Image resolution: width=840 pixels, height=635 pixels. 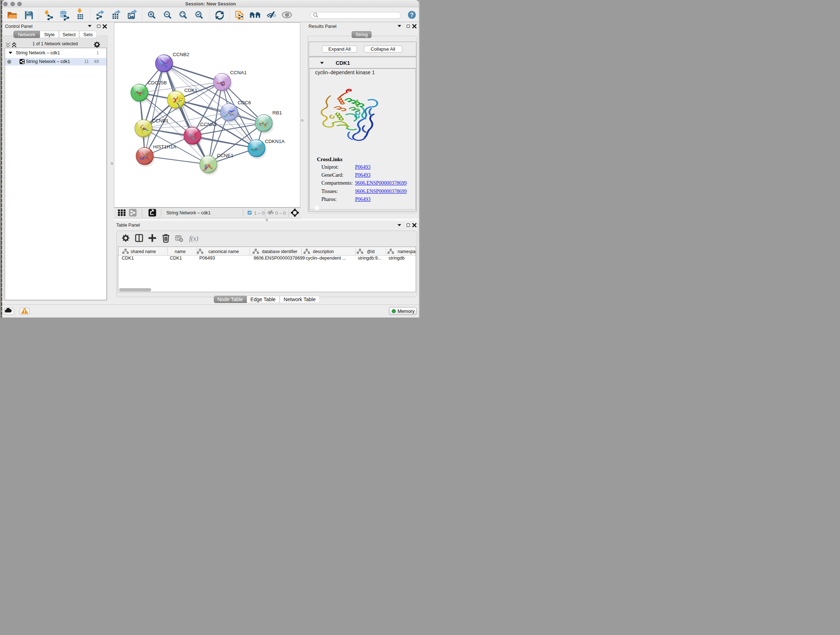 What do you see at coordinates (188, 213) in the screenshot?
I see `svg-text: String Network – cdk1` at bounding box center [188, 213].